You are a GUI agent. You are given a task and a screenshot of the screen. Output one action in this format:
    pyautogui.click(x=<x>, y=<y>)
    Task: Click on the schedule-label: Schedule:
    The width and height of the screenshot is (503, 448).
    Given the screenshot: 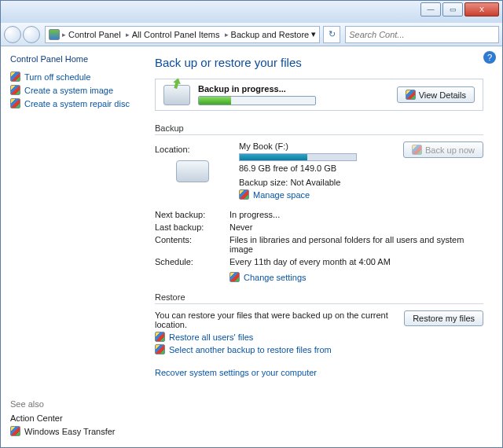 What is the action you would take?
    pyautogui.click(x=192, y=262)
    